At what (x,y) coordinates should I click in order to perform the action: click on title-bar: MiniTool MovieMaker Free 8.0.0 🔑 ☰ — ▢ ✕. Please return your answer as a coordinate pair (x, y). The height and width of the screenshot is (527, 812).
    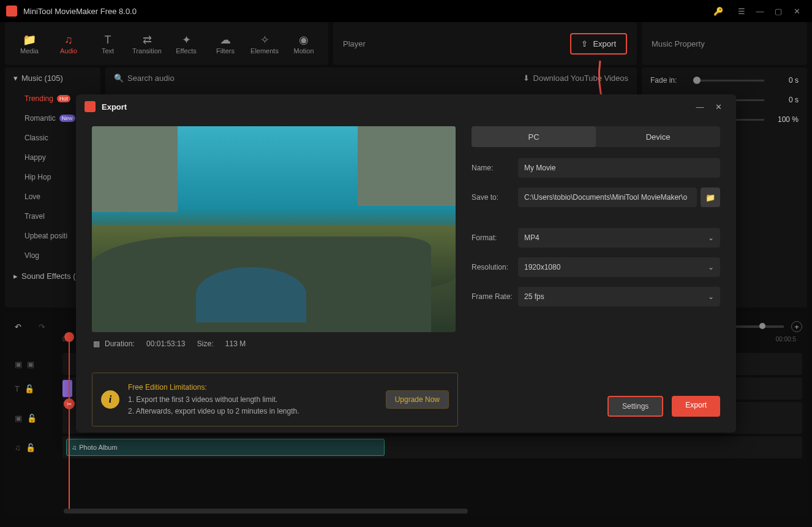
    Looking at the image, I should click on (406, 11).